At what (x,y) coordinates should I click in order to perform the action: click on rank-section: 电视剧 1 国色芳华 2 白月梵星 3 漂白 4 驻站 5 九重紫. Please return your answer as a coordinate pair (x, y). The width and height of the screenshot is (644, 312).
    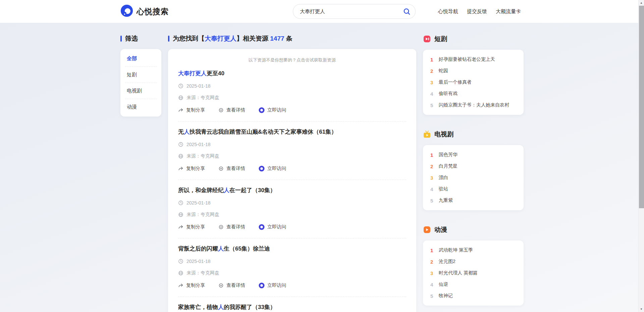
    Looking at the image, I should click on (473, 170).